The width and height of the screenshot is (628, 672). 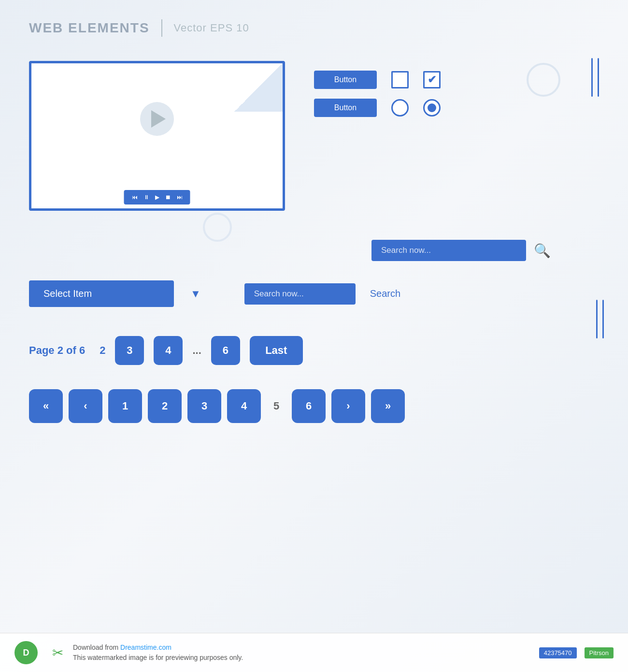 I want to click on play-circle, so click(x=157, y=119).